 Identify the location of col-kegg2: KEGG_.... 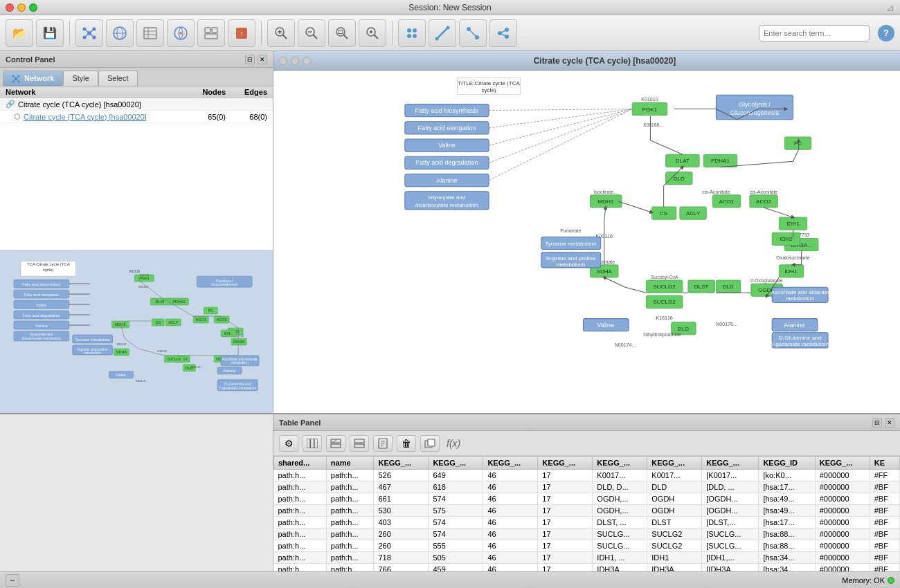
(456, 463).